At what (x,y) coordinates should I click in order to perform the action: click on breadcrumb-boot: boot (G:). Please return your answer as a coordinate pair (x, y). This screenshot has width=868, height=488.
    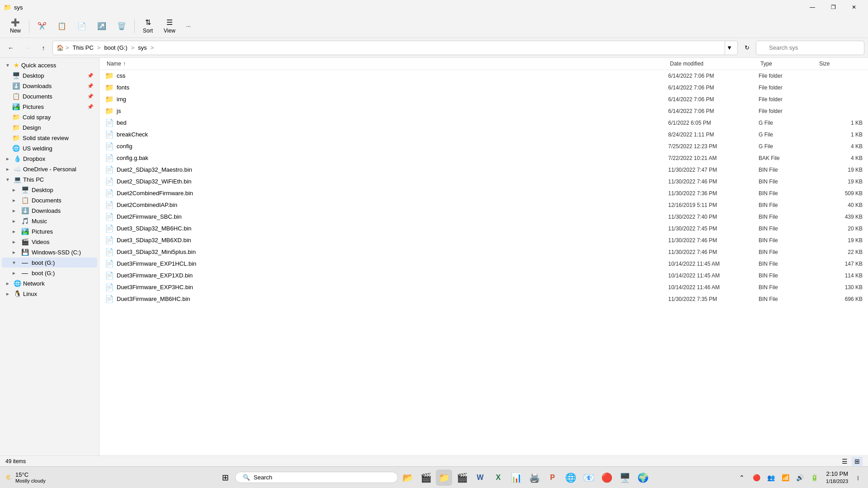
    Looking at the image, I should click on (116, 48).